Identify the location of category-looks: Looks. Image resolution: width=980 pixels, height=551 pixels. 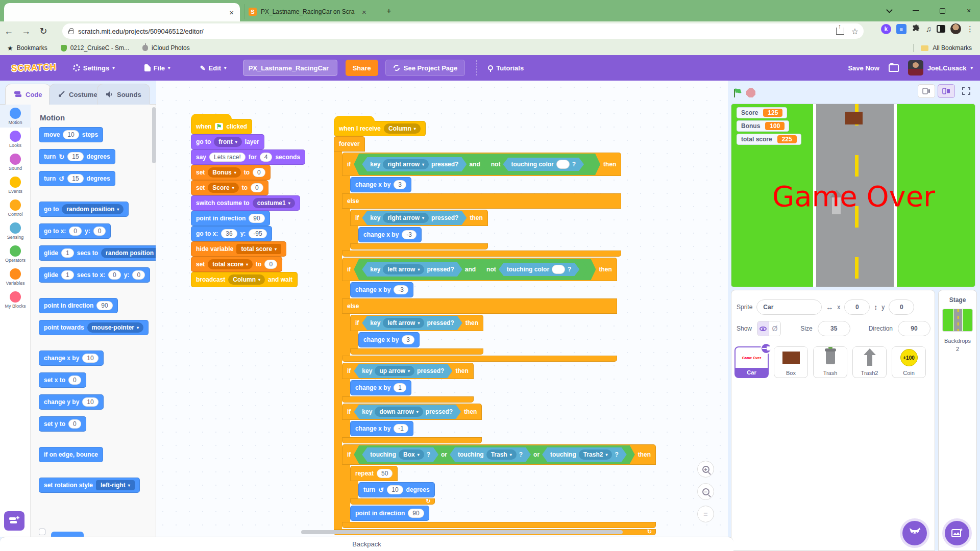
(15, 139).